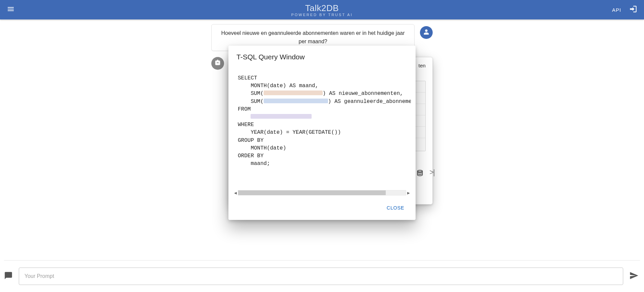 This screenshot has width=644, height=292. What do you see at coordinates (322, 59) in the screenshot?
I see `modal-title: T-SQL Query Window` at bounding box center [322, 59].